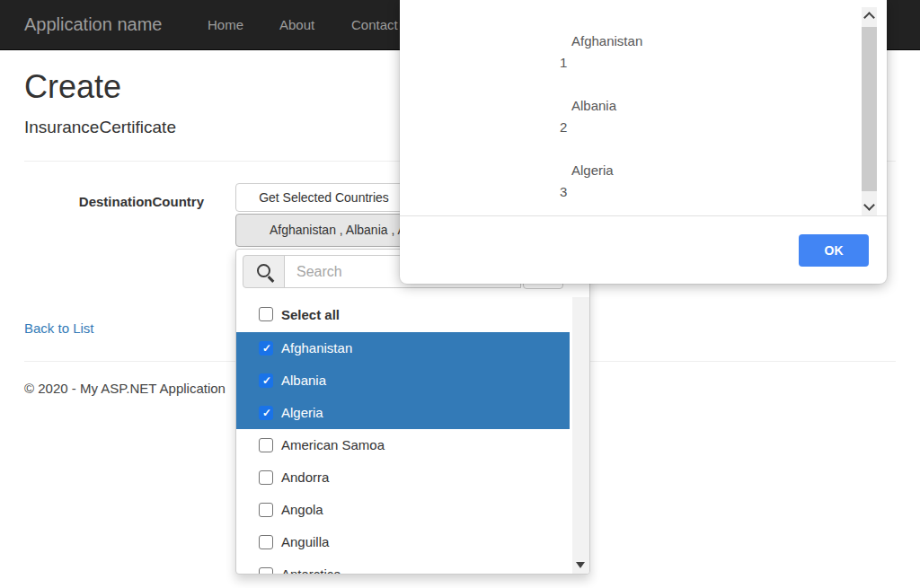  What do you see at coordinates (870, 110) in the screenshot?
I see `scrollbar-thumb` at bounding box center [870, 110].